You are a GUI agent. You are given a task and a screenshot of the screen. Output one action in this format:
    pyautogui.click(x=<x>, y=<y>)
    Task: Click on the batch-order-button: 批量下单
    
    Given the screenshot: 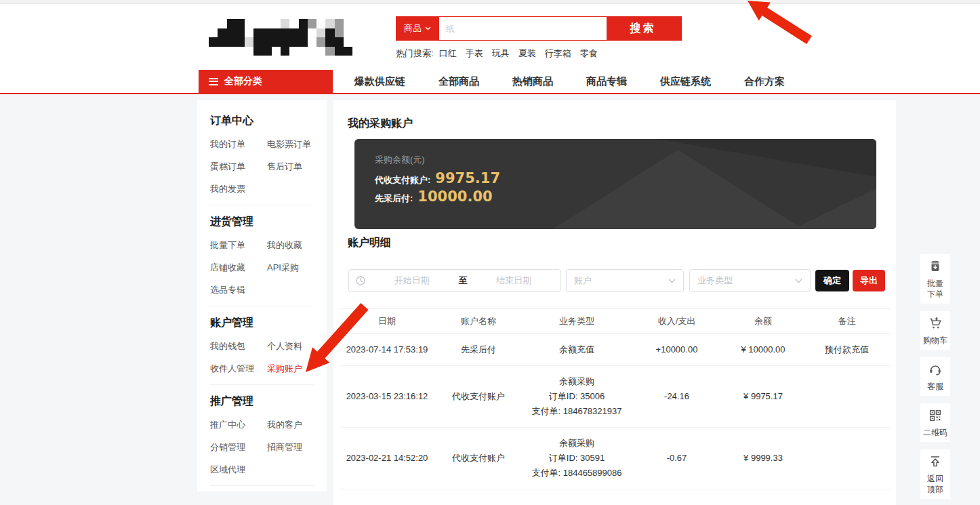 What is the action you would take?
    pyautogui.click(x=935, y=279)
    